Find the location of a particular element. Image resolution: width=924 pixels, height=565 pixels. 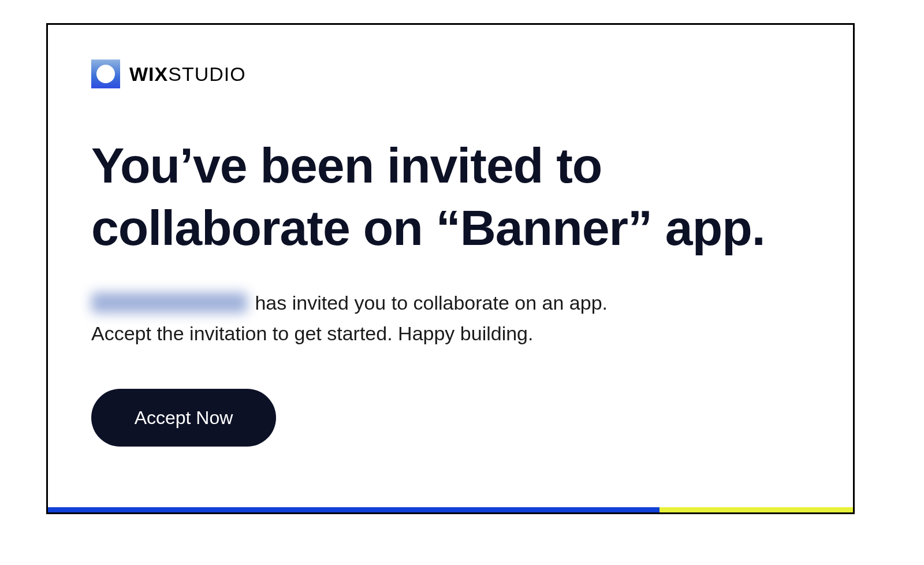

footer-stripe-blue is located at coordinates (353, 510).